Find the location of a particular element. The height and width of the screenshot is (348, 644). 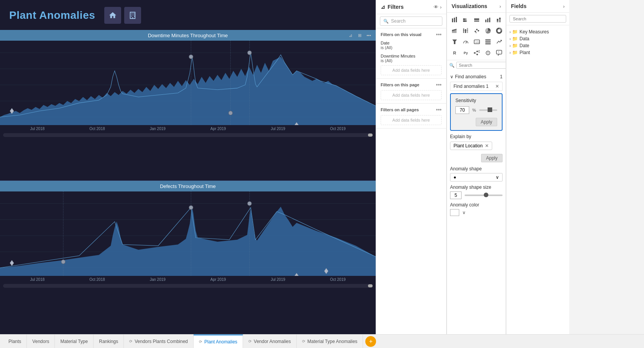

sensitivity-thumb is located at coordinates (490, 110).